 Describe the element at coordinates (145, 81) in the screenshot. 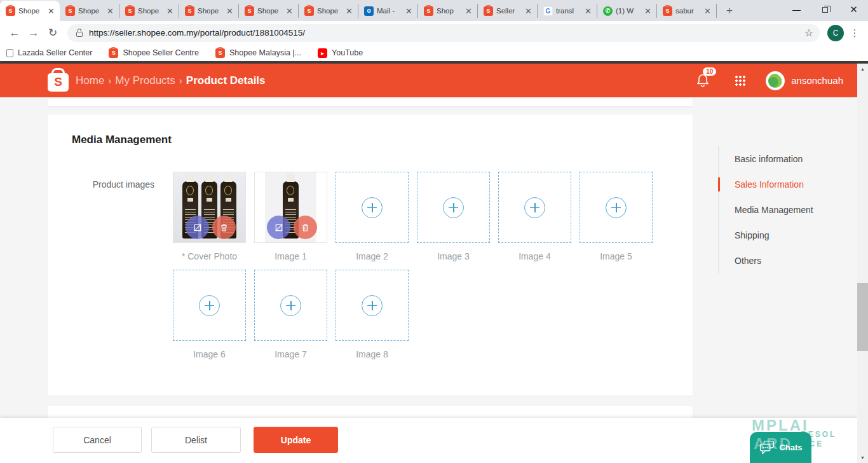

I see `breadcrumb-label: My Products` at that location.